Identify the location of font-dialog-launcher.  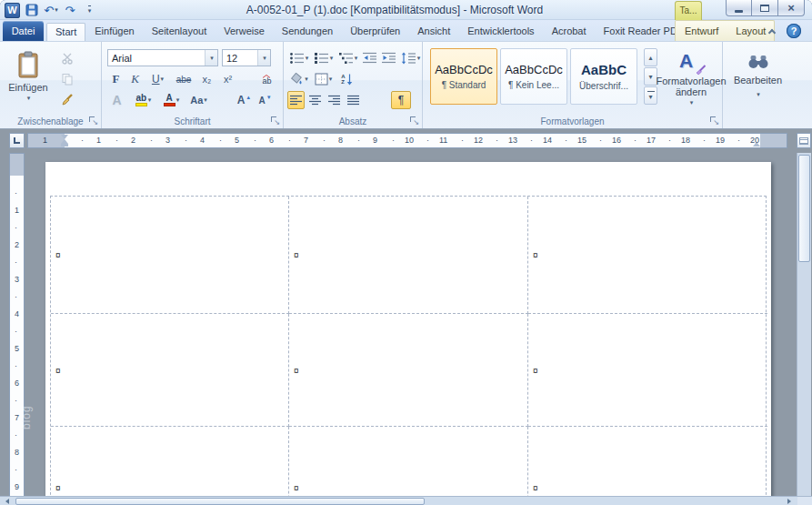
(275, 120).